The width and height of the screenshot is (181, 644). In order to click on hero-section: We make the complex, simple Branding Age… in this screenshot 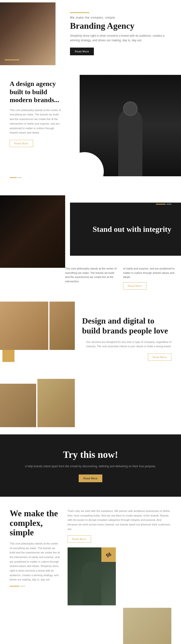, I will do `click(90, 34)`.